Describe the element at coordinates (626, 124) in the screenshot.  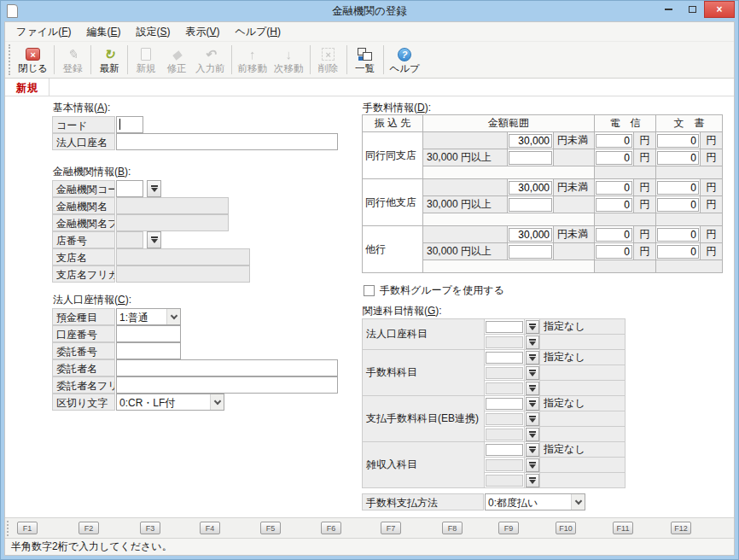
I see `fee-header-wire: 電 信` at that location.